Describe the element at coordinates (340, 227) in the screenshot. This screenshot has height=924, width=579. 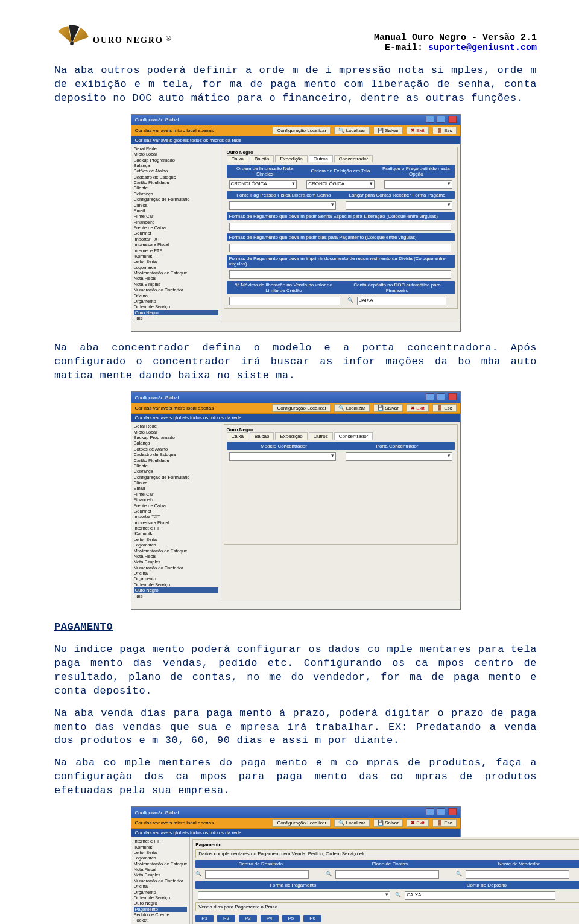
I see `formas-senha-input` at that location.